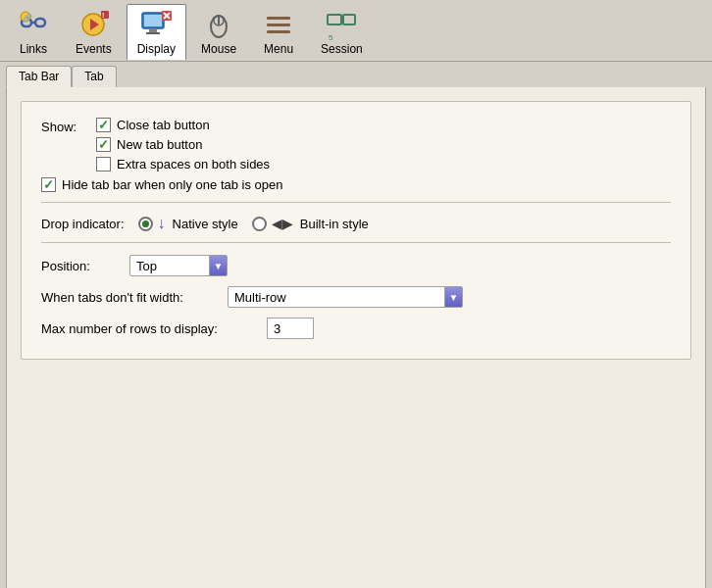 This screenshot has width=712, height=588. What do you see at coordinates (334, 223) in the screenshot?
I see `builtin-style-label: Built-in style` at bounding box center [334, 223].